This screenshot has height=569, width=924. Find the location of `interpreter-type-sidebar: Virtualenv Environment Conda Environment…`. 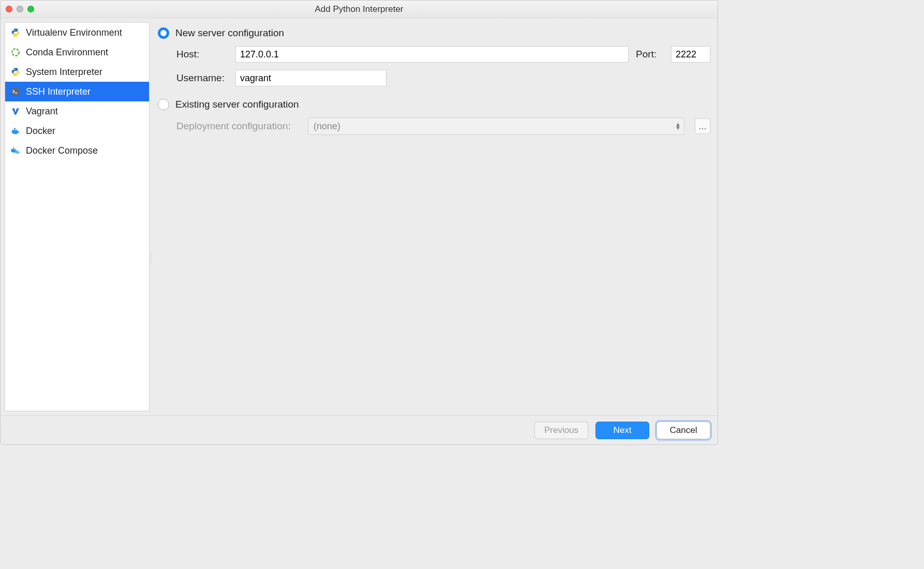

interpreter-type-sidebar: Virtualenv Environment Conda Environment… is located at coordinates (77, 217).